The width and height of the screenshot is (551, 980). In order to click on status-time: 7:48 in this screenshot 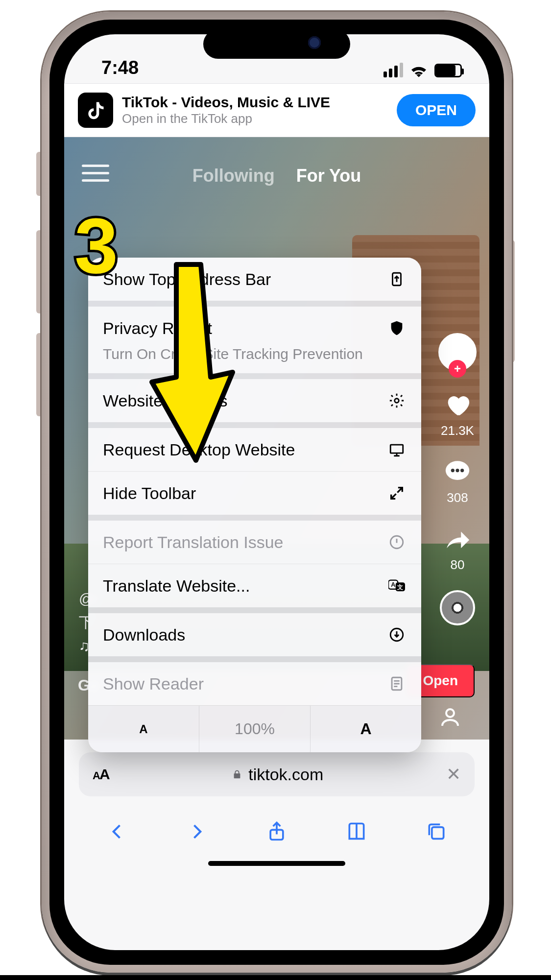, I will do `click(120, 68)`.